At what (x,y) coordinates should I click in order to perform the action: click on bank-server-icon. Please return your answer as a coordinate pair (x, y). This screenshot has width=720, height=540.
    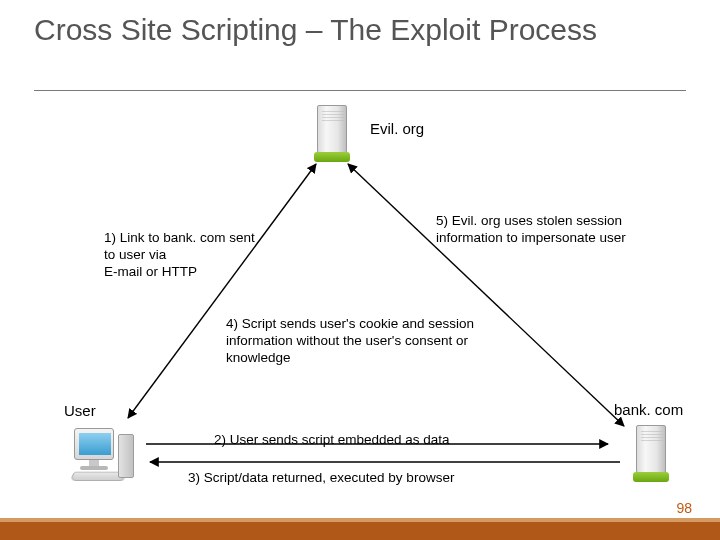
    Looking at the image, I should click on (651, 453).